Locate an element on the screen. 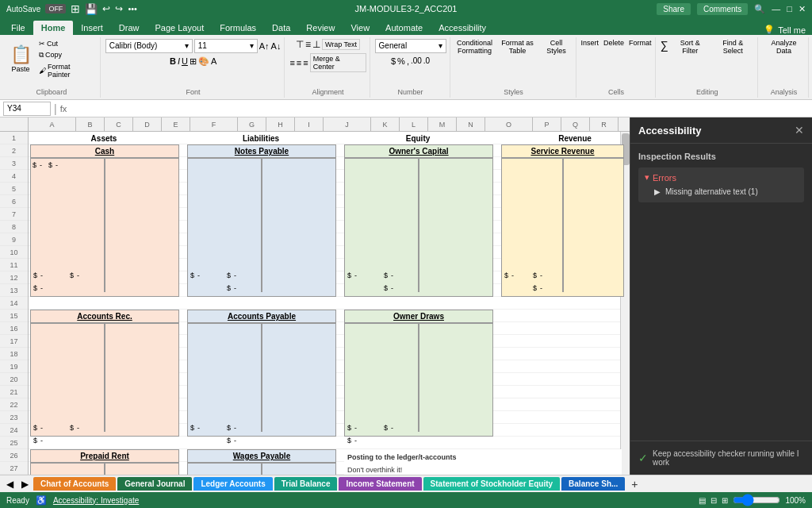 The width and height of the screenshot is (812, 508). layout-page-icon: ⊟ is located at coordinates (714, 500).